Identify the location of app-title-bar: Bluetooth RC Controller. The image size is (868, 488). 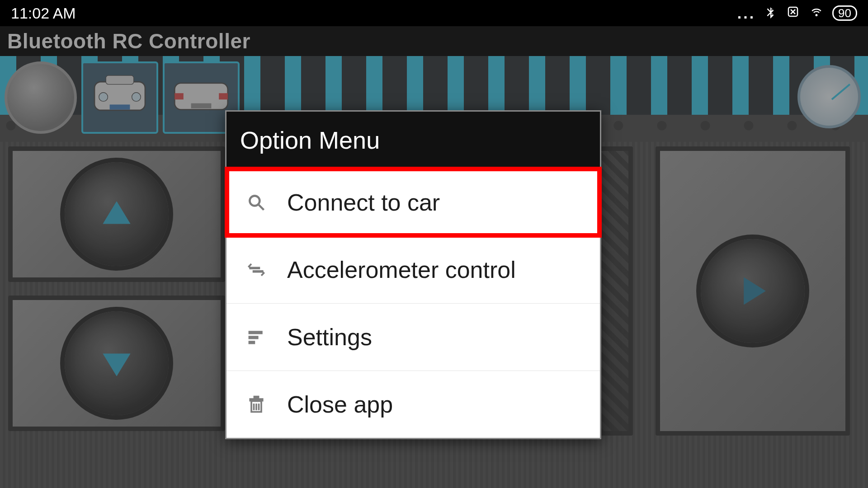
(434, 41).